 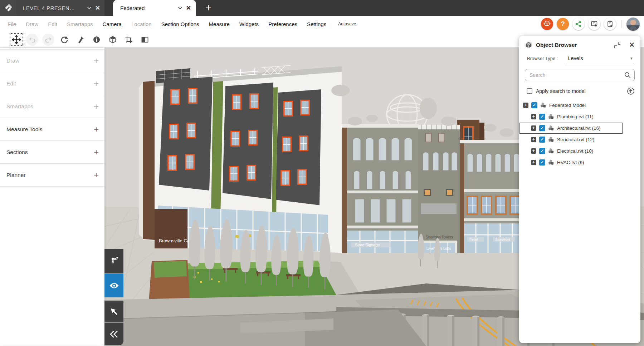 What do you see at coordinates (113, 40) in the screenshot?
I see `cube-view-button` at bounding box center [113, 40].